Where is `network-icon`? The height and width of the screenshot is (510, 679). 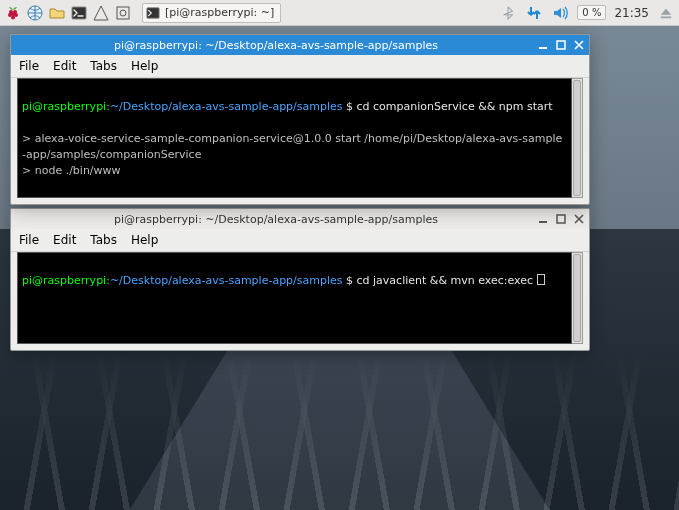
network-icon is located at coordinates (534, 13).